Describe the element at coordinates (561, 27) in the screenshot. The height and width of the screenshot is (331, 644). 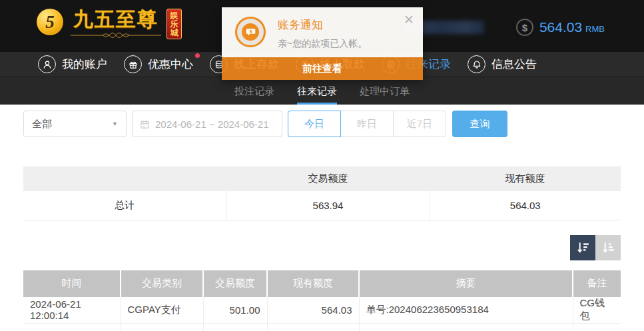
I see `balance-amount: 564.03` at that location.